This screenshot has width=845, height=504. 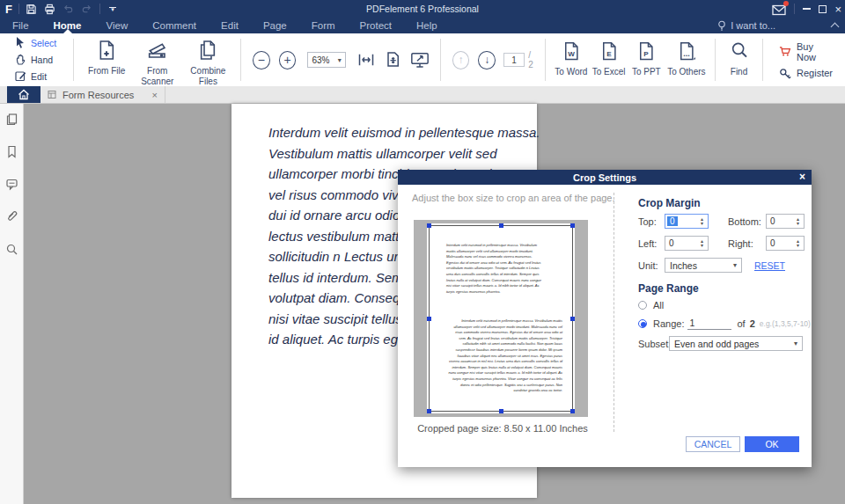 I want to click on menu-file: File, so click(x=21, y=26).